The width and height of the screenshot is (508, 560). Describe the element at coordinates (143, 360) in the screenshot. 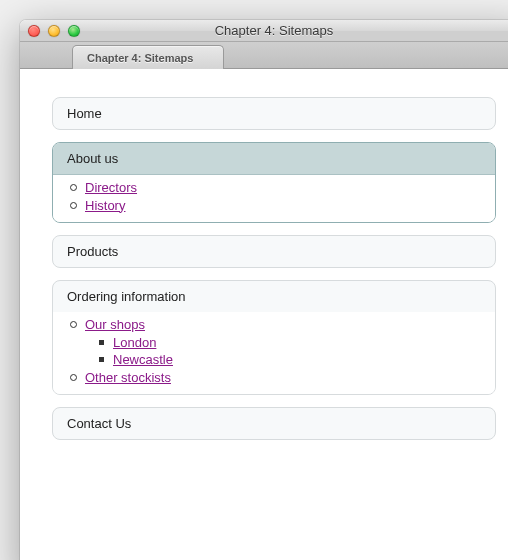

I see `link-newcastle: Newcastle` at that location.